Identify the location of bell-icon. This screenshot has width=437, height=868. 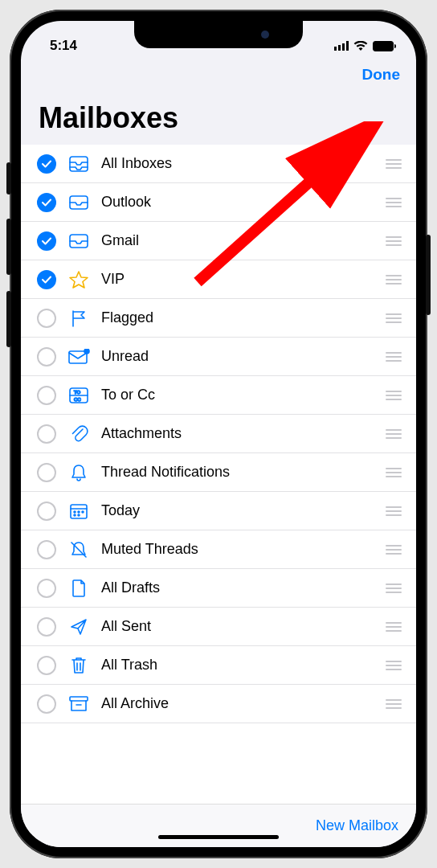
(79, 473).